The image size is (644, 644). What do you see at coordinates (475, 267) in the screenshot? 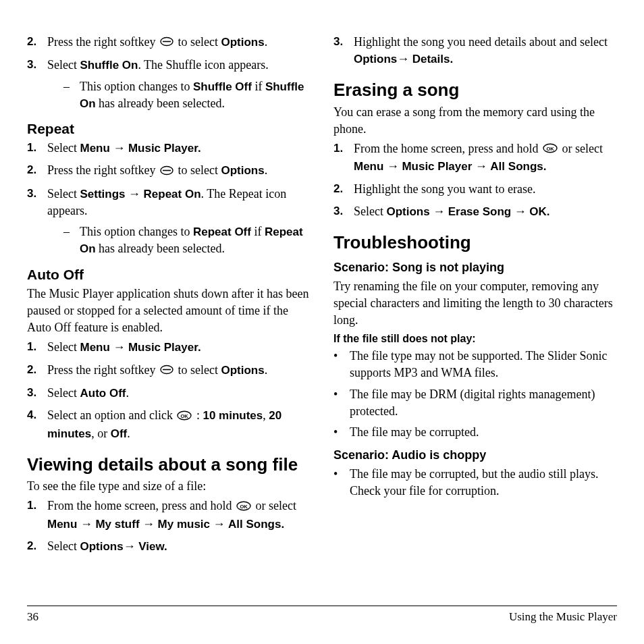
I see `scenario-1-heading: Scenario: Song is not playing` at bounding box center [475, 267].